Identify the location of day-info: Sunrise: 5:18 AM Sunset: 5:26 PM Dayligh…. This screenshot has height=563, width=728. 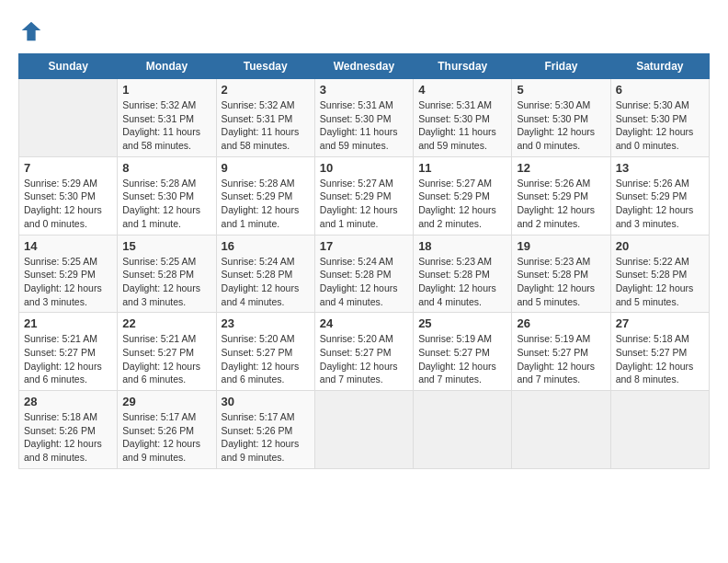
(68, 438).